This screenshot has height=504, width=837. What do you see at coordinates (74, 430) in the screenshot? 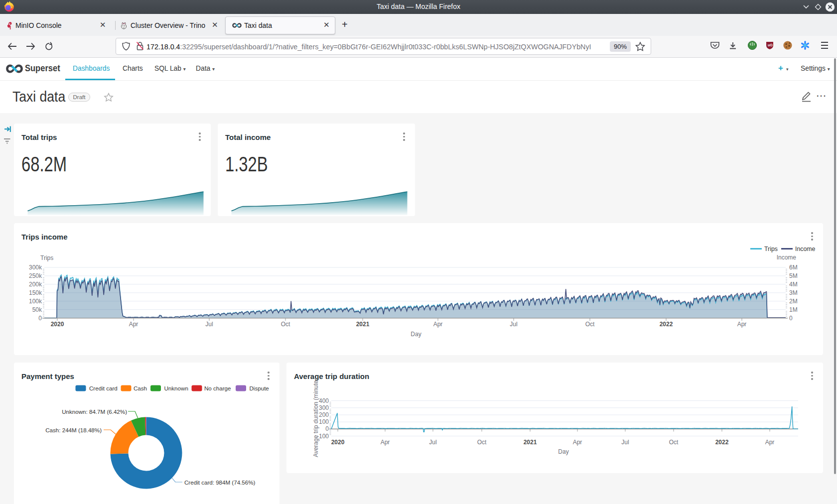
I see `svg-text: Cash: 244M (18.48%)` at bounding box center [74, 430].